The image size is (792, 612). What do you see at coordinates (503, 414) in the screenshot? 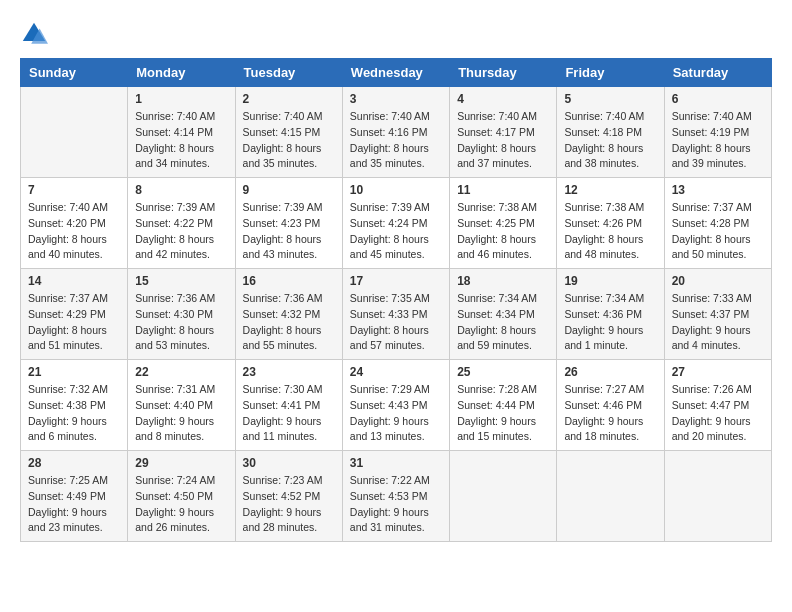
I see `day-info: Sunrise: 7:28 AMSunset: 4:44 PMDaylight:…` at bounding box center [503, 414].